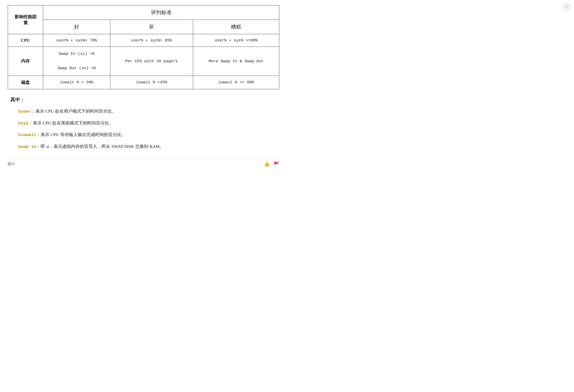 This screenshot has width=574, height=392. What do you see at coordinates (152, 27) in the screenshot?
I see `bad-header: 坏` at bounding box center [152, 27].